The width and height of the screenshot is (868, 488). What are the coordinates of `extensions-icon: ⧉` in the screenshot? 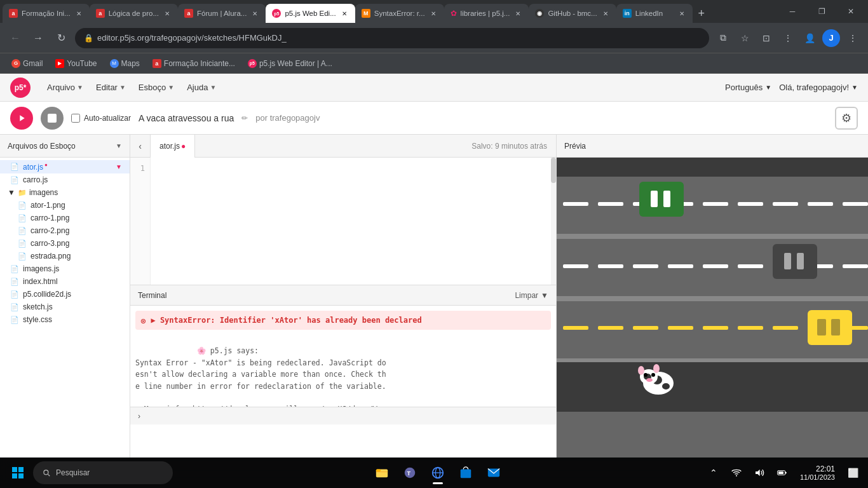 It's located at (723, 38).